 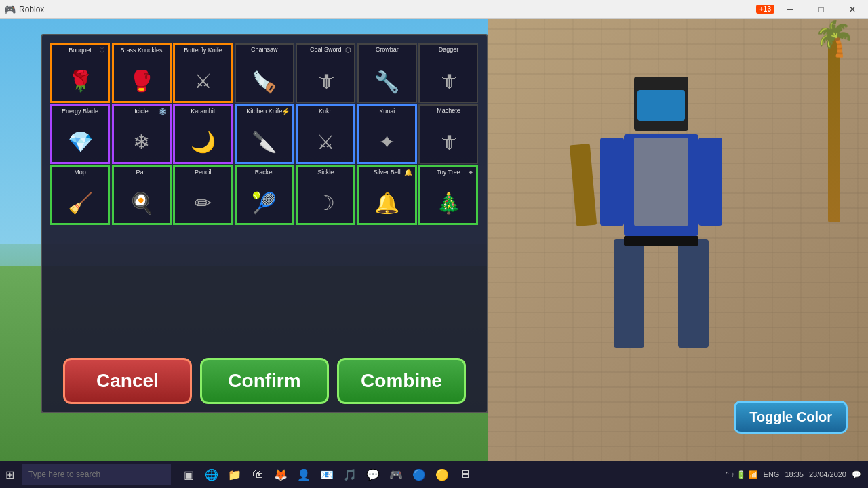 I want to click on item-icon-bouquet: 🌹, so click(x=80, y=81).